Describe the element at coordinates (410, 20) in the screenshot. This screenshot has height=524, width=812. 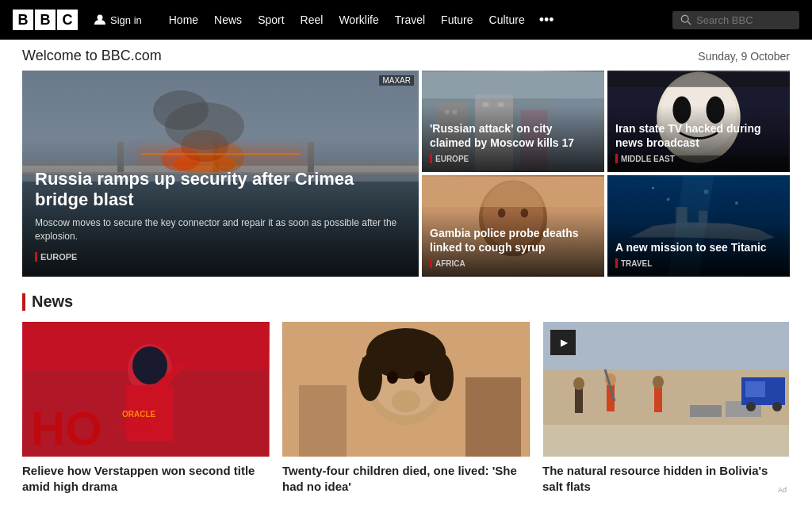
I see `nav-travel: Travel` at that location.